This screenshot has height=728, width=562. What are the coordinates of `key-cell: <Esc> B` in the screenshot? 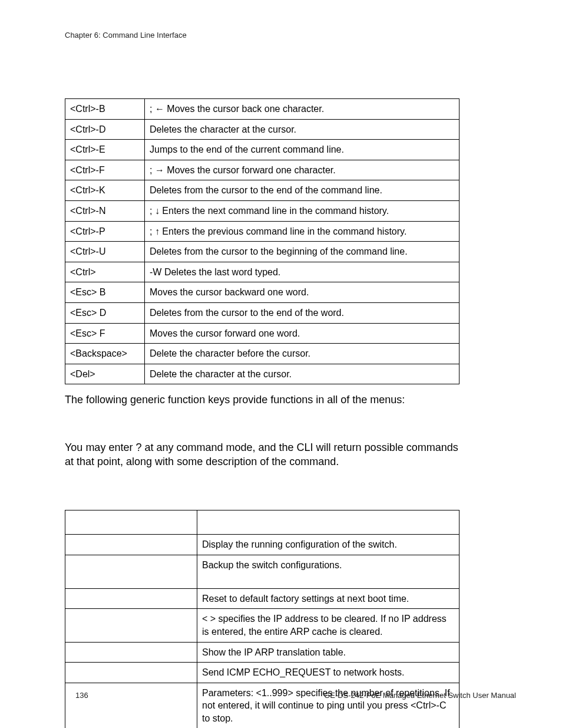 It's located at (105, 292).